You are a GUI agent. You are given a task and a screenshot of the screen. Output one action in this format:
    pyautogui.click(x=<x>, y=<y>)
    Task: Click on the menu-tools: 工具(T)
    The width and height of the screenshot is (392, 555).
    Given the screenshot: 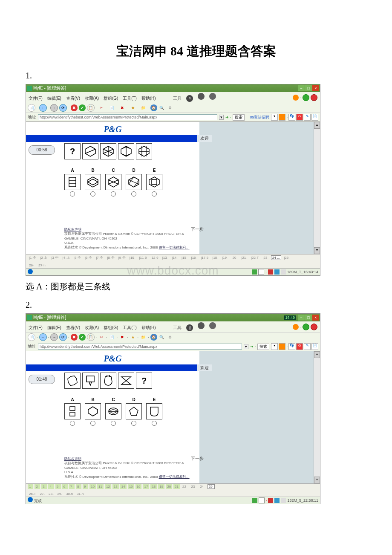 What is the action you would take?
    pyautogui.click(x=130, y=98)
    